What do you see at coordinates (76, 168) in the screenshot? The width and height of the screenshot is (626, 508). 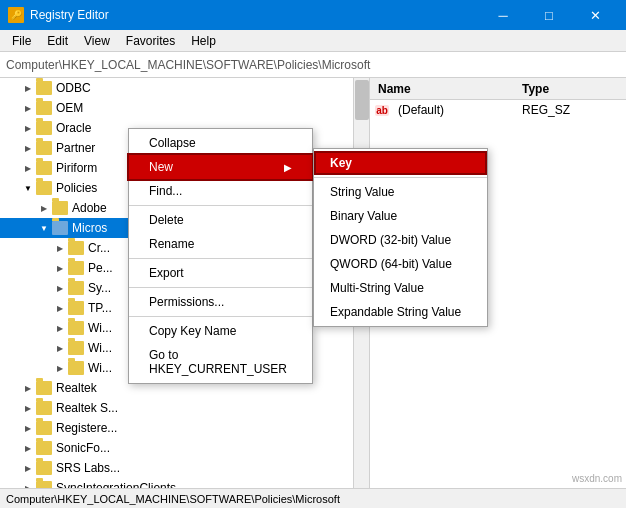 I see `tree-item-label: Piriform` at bounding box center [76, 168].